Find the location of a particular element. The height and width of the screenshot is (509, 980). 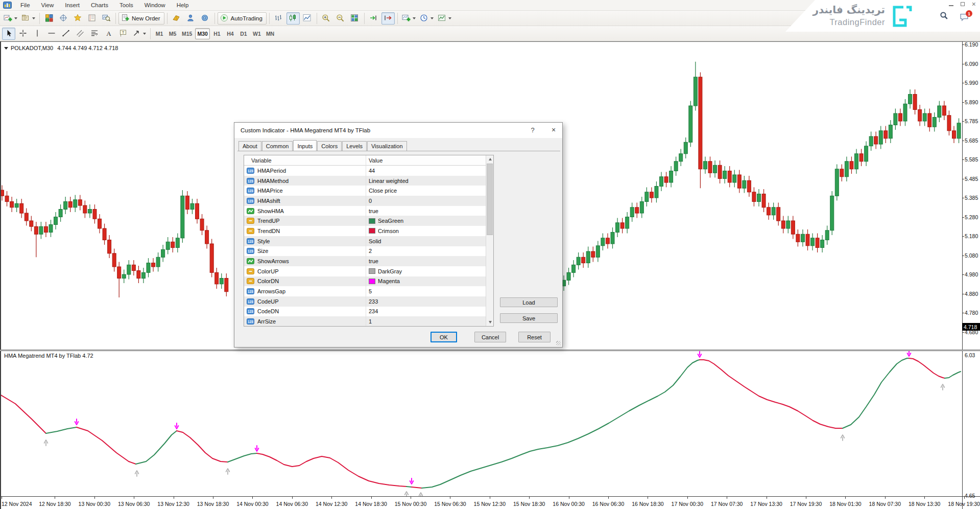

table-row-size: 123Size2 is located at coordinates (369, 251).